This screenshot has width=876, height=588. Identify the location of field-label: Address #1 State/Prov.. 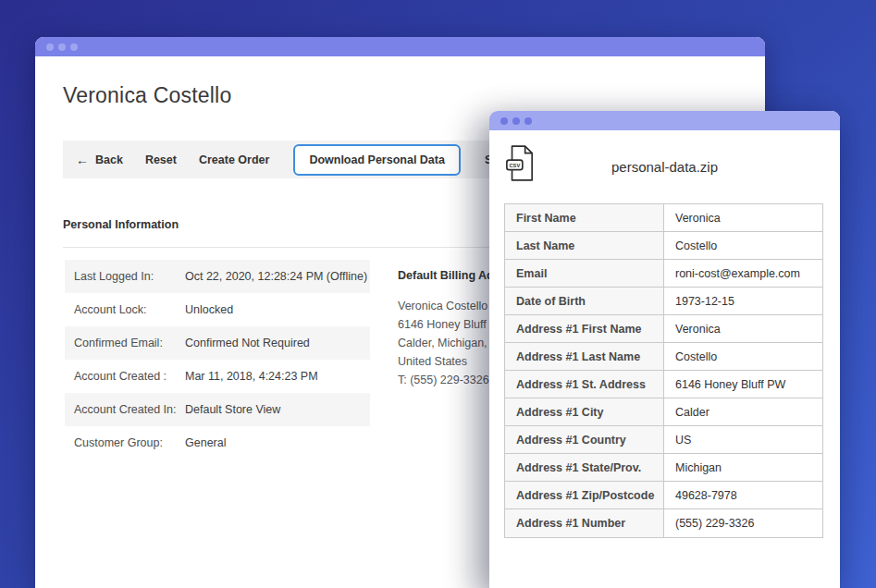
(585, 468).